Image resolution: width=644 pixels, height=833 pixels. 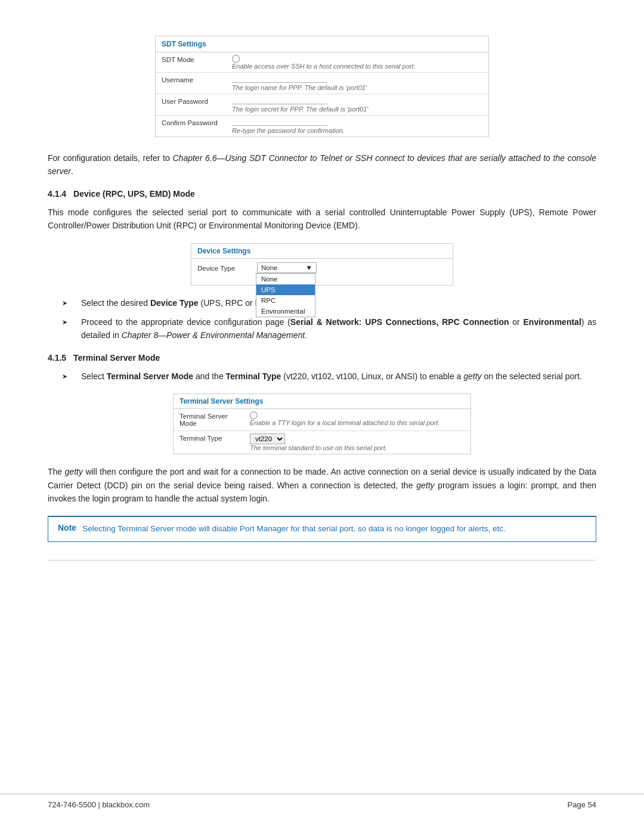 I want to click on section-414-heading: 4.1.4 Device (RPC, UPS, EMD) Mode, so click(x=322, y=194).